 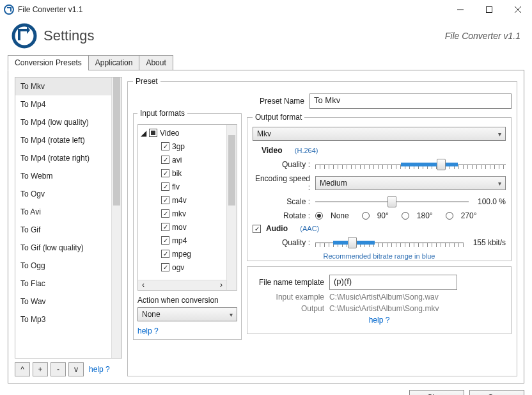 What do you see at coordinates (489, 10) in the screenshot?
I see `maximize-button` at bounding box center [489, 10].